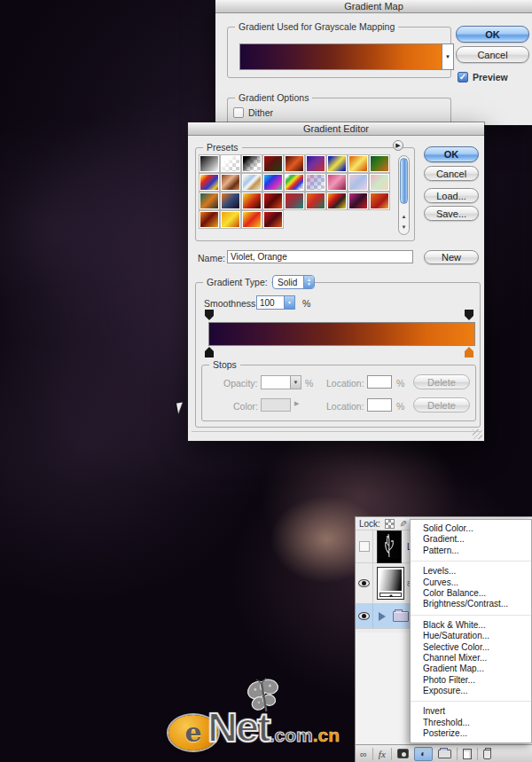 The height and width of the screenshot is (762, 532). I want to click on presets-scrollbar: ▲ ▼, so click(404, 195).